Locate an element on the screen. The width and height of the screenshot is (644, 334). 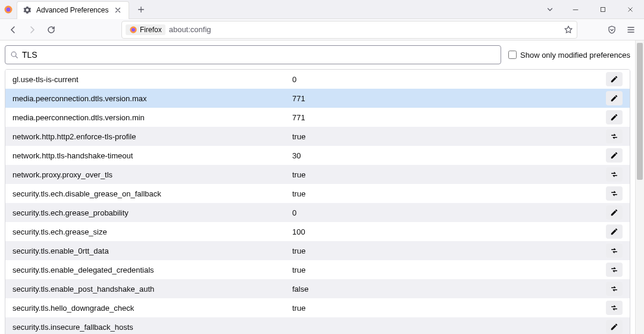
reload-button is located at coordinates (51, 30).